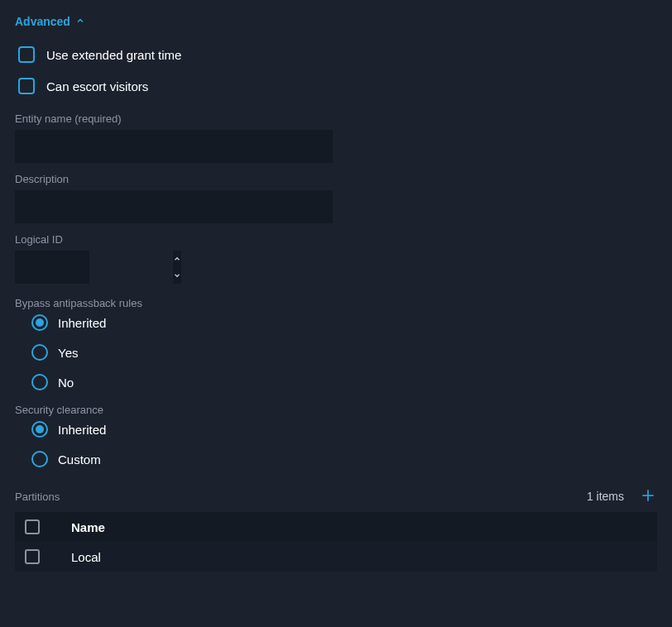 The image size is (672, 627). Describe the element at coordinates (32, 527) in the screenshot. I see `partitions-select-all-checkbox` at that location.